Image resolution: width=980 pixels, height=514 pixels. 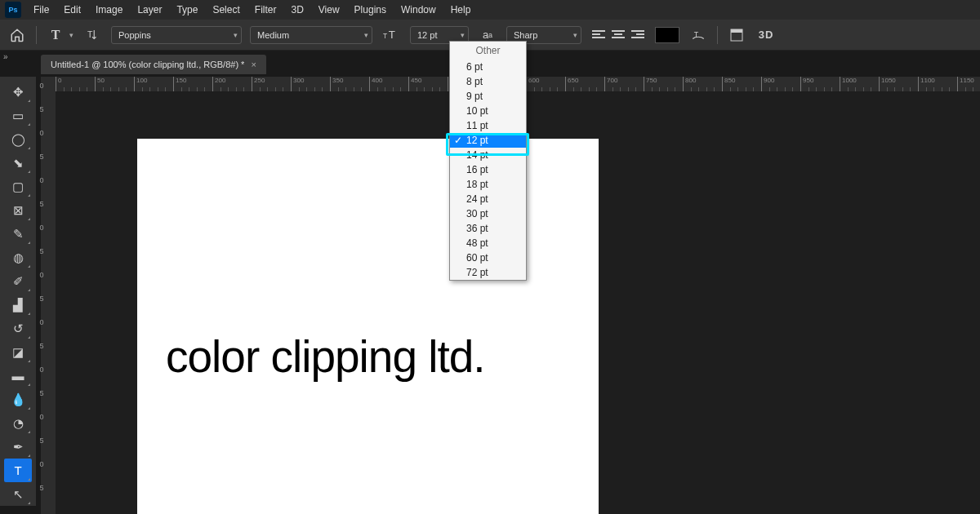 What do you see at coordinates (488, 161) in the screenshot?
I see `font-size-popup: Other 6 pt8 pt9 pt10 pt11 pt12 pt14 pt16…` at bounding box center [488, 161].